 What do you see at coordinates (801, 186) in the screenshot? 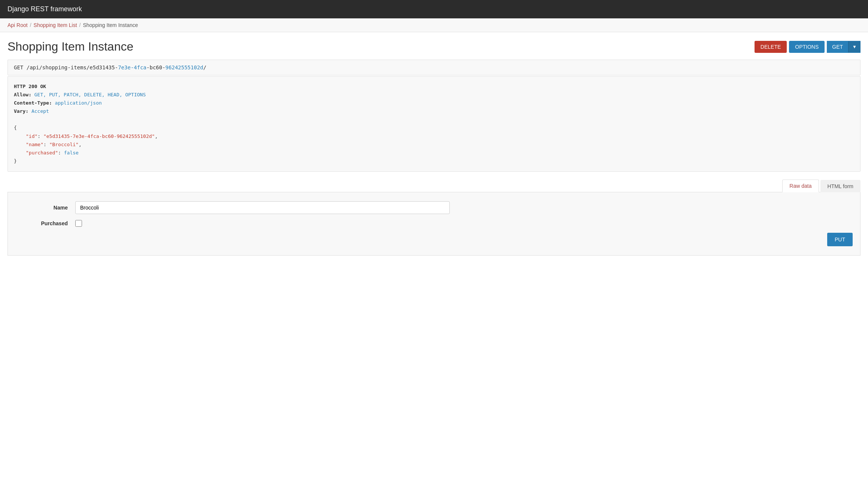
I see `tab-raw-data: Raw data` at bounding box center [801, 186].